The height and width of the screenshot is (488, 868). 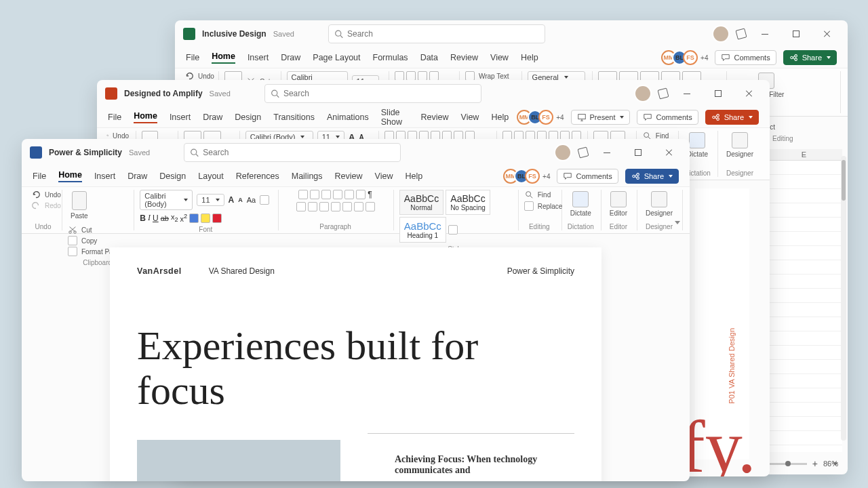 I want to click on excel-search-input, so click(x=443, y=34).